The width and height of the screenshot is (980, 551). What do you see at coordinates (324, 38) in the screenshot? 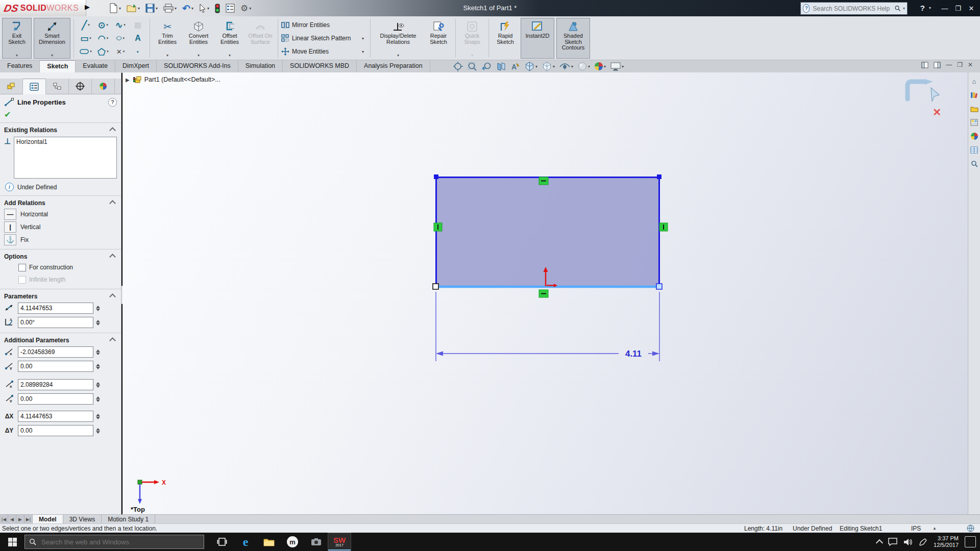
I see `linear-sketch-pattern-button: Linear Sketch Pattern ▾` at bounding box center [324, 38].